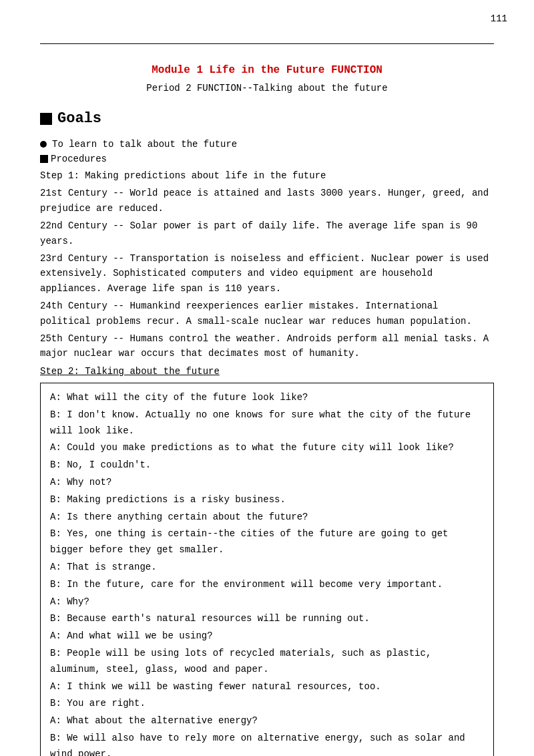 The height and width of the screenshot is (756, 534). Describe the element at coordinates (267, 518) in the screenshot. I see `dialogue-line: A: Is there anything certain about the f…` at that location.